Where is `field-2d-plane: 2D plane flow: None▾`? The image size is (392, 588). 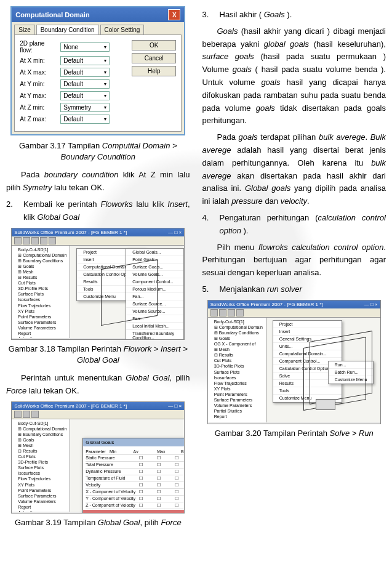 field-2d-plane: 2D plane flow: None▾ is located at coordinates (73, 47).